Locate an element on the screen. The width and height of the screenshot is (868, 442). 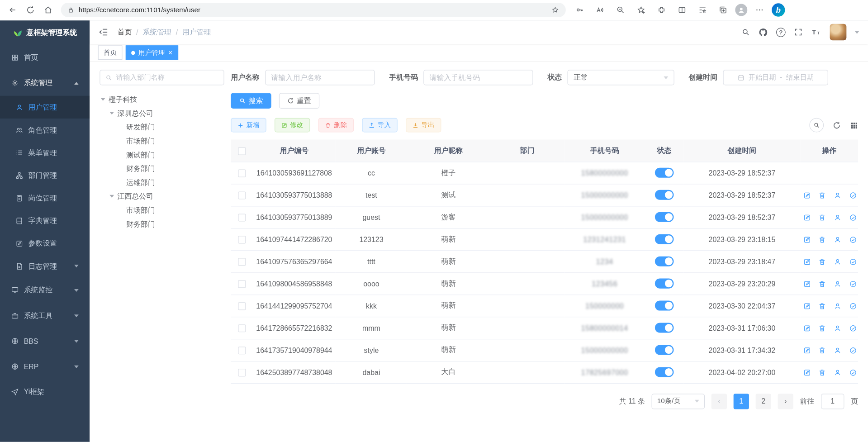
tab-user-mgmt: 用户管理 × is located at coordinates (152, 52).